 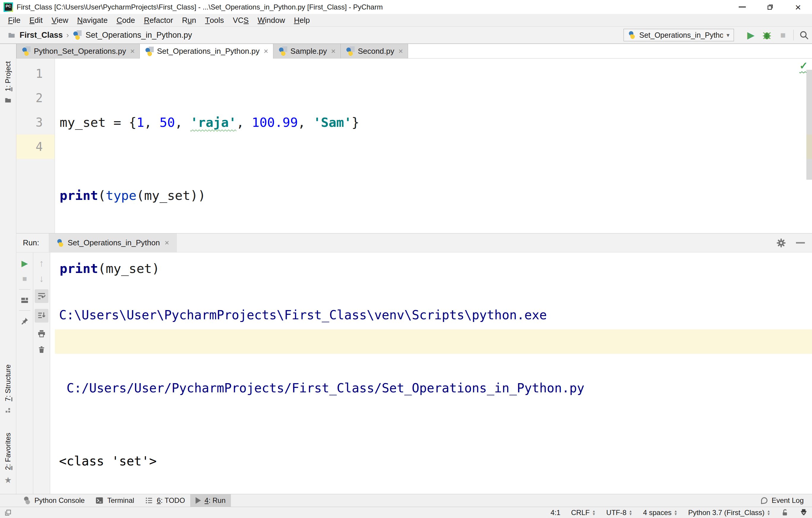 What do you see at coordinates (804, 513) in the screenshot?
I see `inspector-face-icon` at bounding box center [804, 513].